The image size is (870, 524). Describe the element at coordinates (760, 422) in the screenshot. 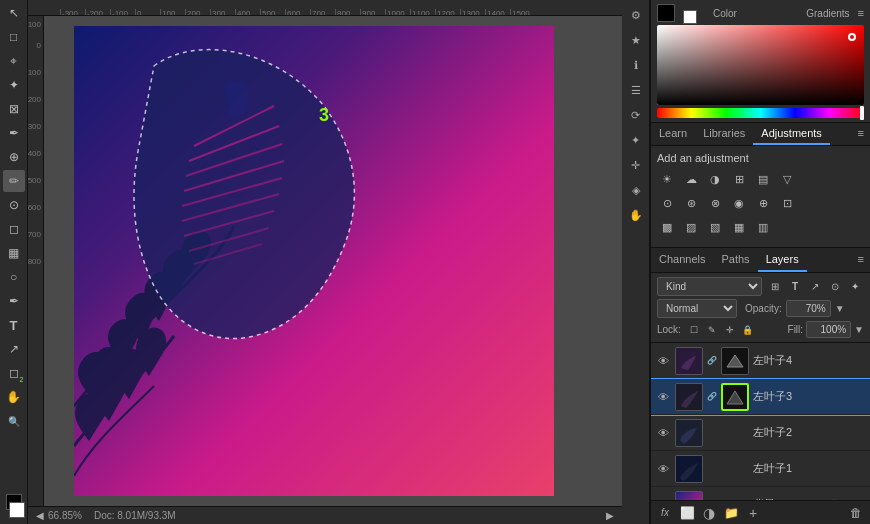

I see `layer-list: 👁 🔗 左叶子4 👁 🔗` at that location.